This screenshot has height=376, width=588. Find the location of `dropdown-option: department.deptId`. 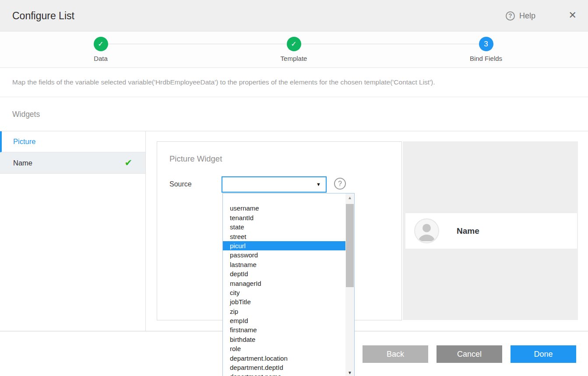

dropdown-option: department.deptId is located at coordinates (284, 368).